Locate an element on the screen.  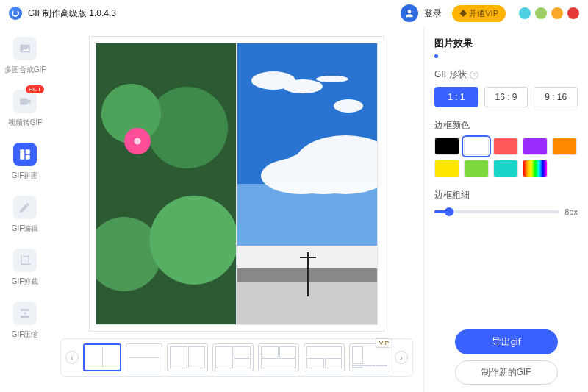
login-button: 登录 is located at coordinates (433, 13).